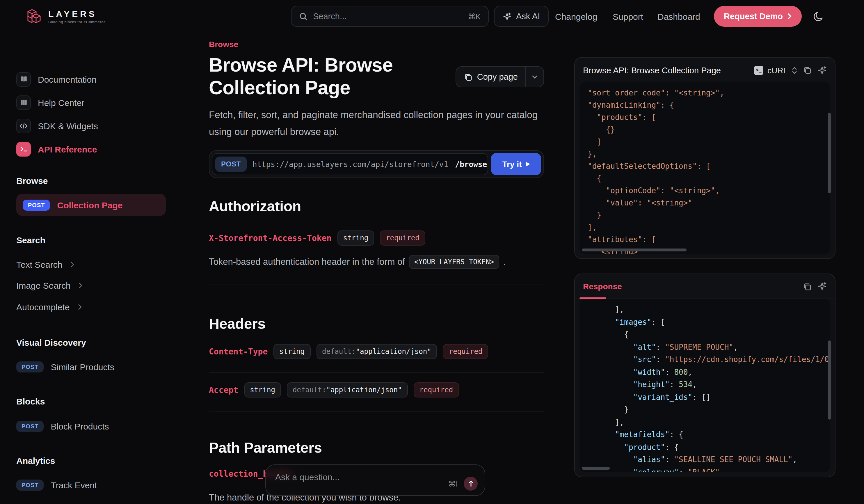 The height and width of the screenshot is (504, 864). What do you see at coordinates (356, 238) in the screenshot?
I see `type-badge: string` at bounding box center [356, 238].